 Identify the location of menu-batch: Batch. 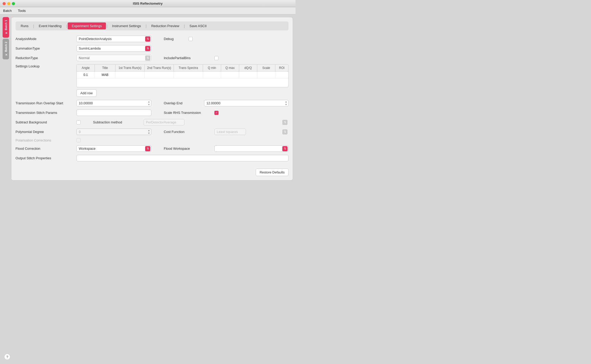
(7, 11).